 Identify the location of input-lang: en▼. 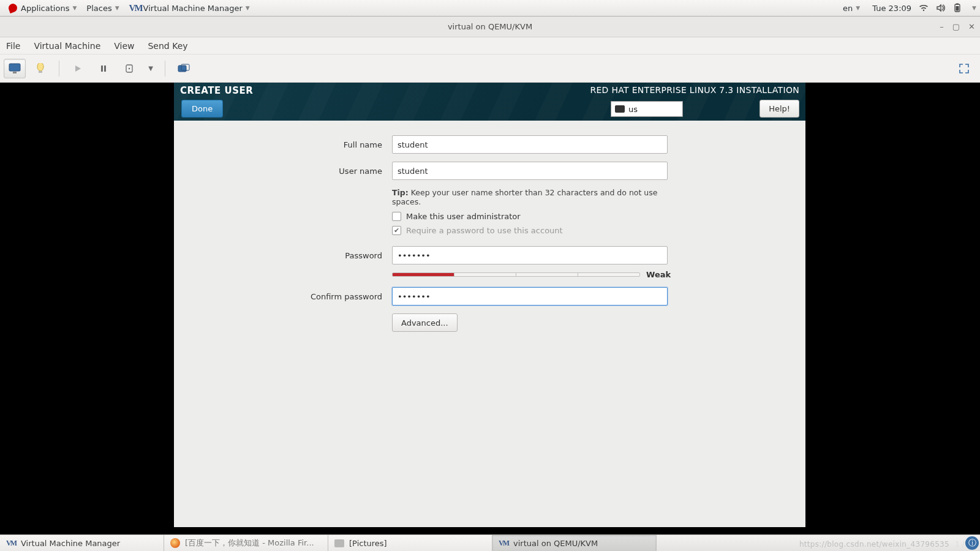
(851, 9).